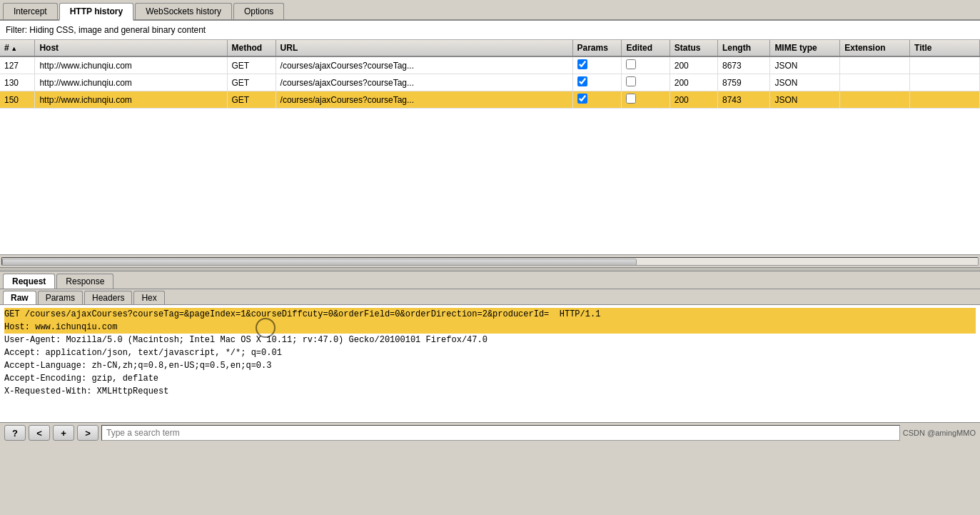  Describe the element at coordinates (96, 11) in the screenshot. I see `tab-http-history: HTTP history` at that location.